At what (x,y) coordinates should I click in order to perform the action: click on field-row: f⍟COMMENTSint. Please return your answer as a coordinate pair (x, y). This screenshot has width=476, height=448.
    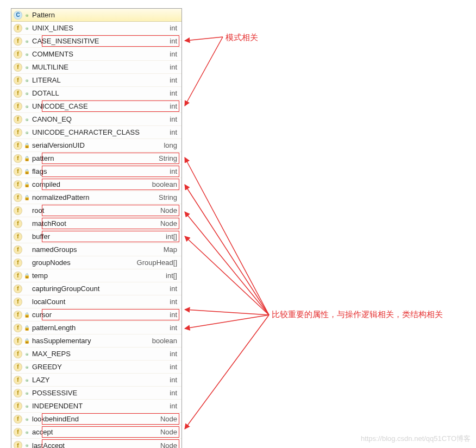
    Looking at the image, I should click on (97, 54).